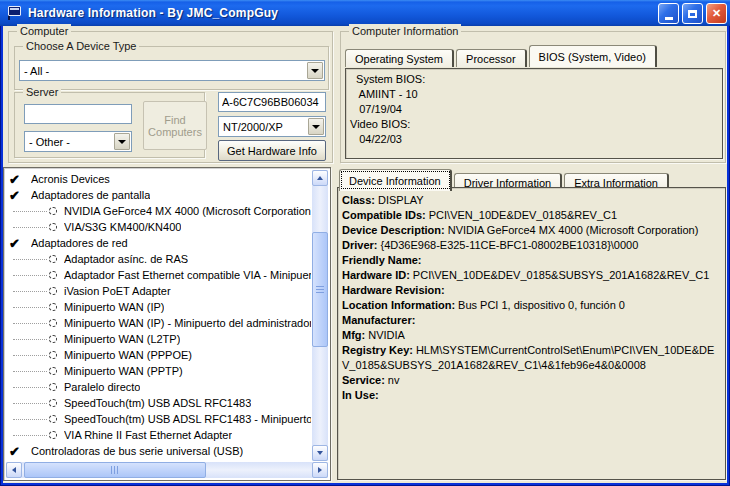 The image size is (730, 486). What do you see at coordinates (158, 339) in the screenshot?
I see `tree-item-device: Minipuerto WAN (L2TP)` at bounding box center [158, 339].